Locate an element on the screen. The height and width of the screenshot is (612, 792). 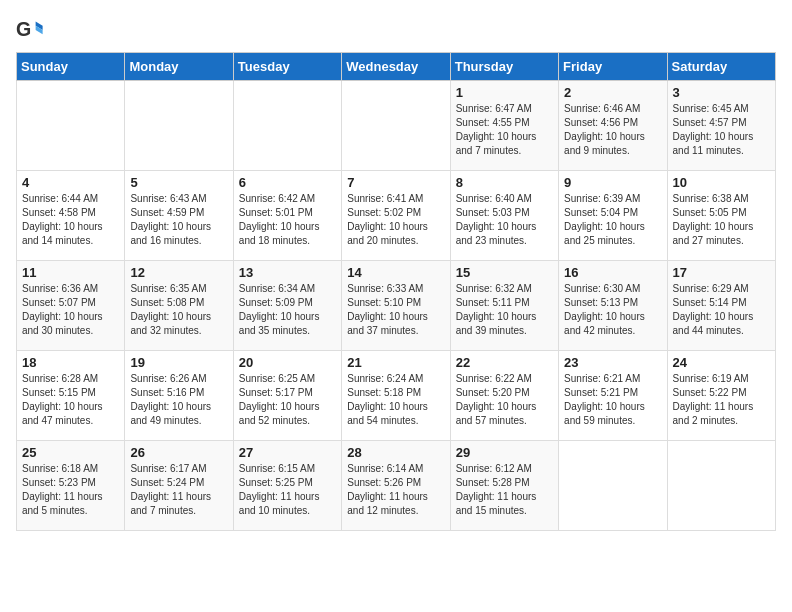
day-info: Sunrise: 6:47 AM Sunset: 4:55 PM Dayligh… is located at coordinates (504, 130).